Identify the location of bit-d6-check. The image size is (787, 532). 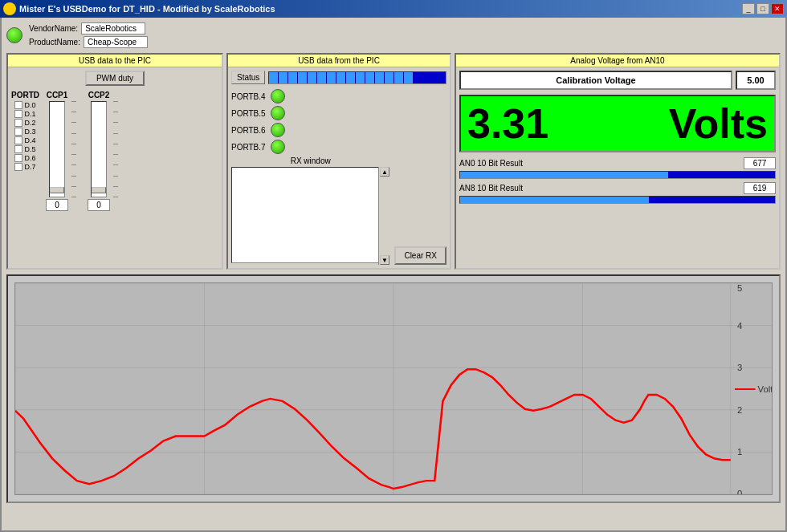
(18, 158).